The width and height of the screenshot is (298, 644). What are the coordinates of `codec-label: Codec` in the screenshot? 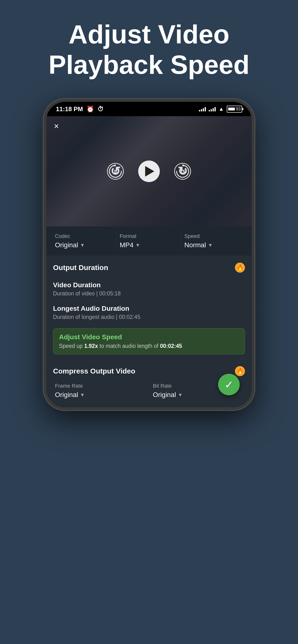 It's located at (84, 236).